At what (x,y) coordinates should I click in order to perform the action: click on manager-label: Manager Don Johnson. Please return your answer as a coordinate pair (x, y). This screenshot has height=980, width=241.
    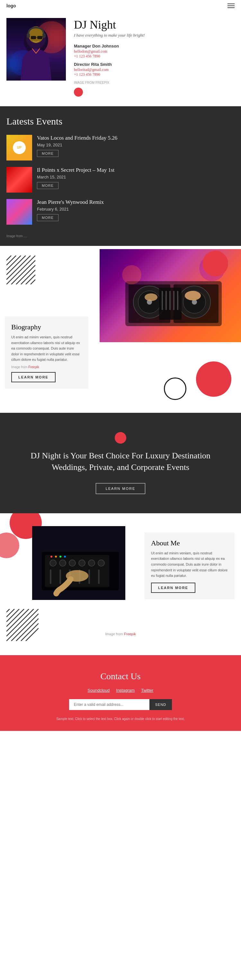
    Looking at the image, I should click on (154, 46).